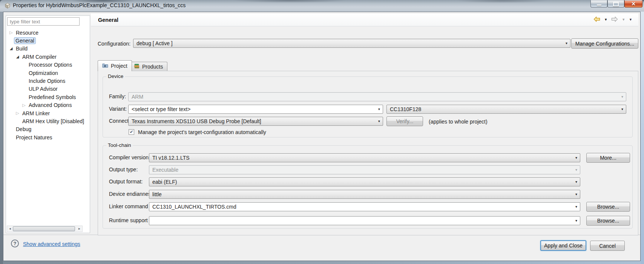 This screenshot has height=264, width=644. Describe the element at coordinates (123, 169) in the screenshot. I see `output-type-label: Output type:` at that location.